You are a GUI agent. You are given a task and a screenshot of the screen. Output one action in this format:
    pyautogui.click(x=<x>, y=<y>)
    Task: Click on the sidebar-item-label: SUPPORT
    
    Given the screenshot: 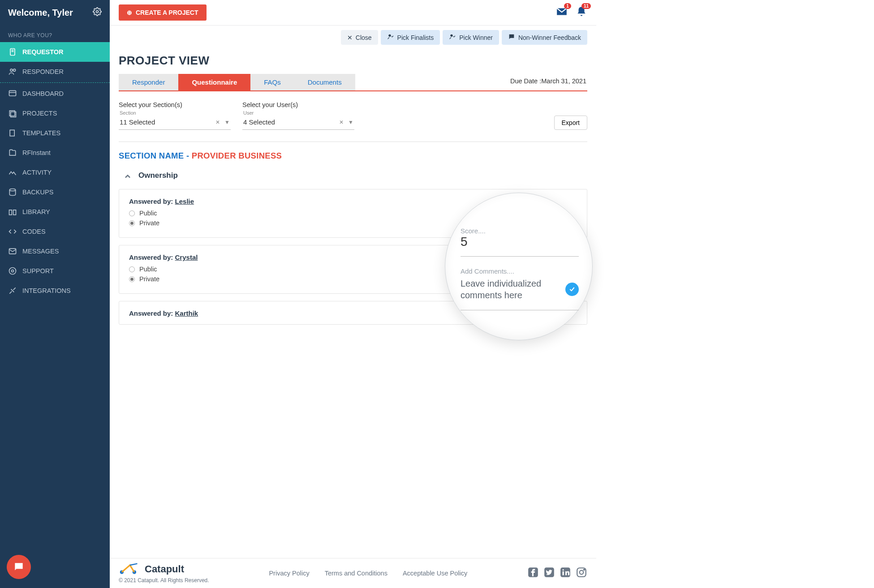 What is the action you would take?
    pyautogui.click(x=38, y=271)
    